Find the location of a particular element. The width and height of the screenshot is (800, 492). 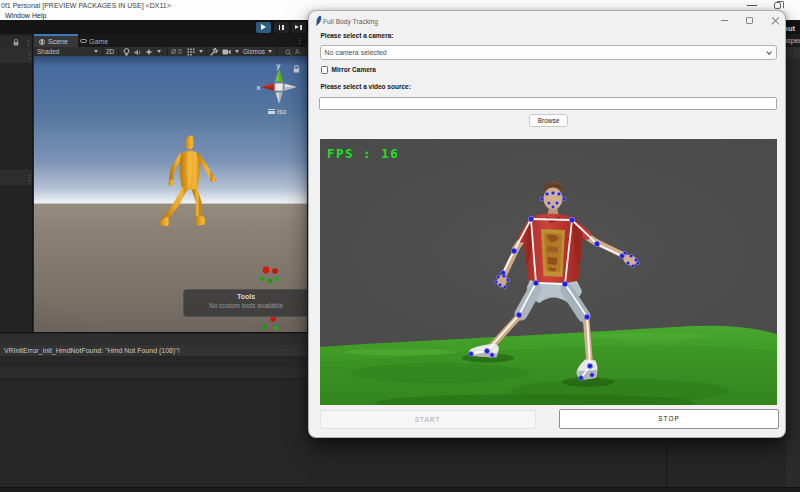

tab-game: Game is located at coordinates (96, 40).